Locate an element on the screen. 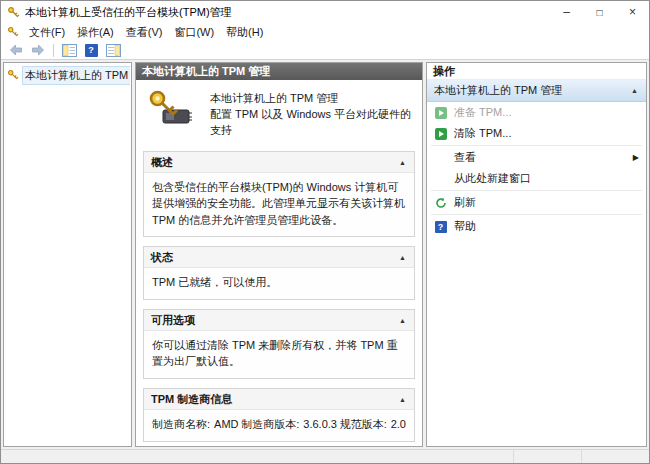  menu-file: 文件(F) is located at coordinates (47, 32).